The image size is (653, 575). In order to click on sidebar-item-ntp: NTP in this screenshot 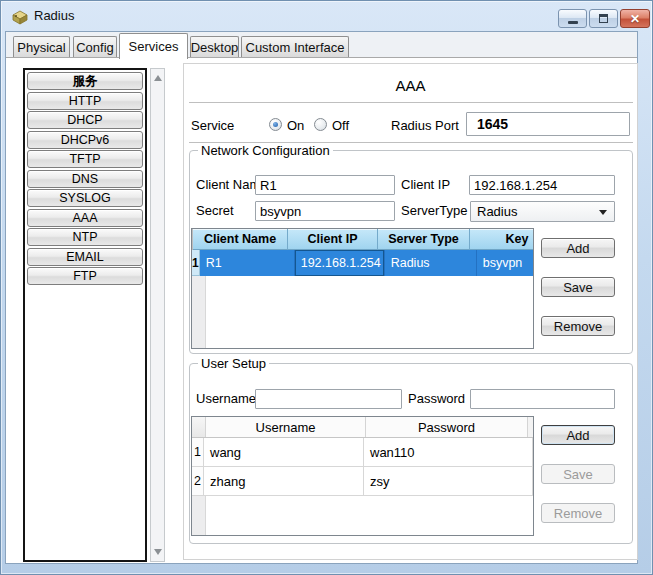, I will do `click(85, 237)`.